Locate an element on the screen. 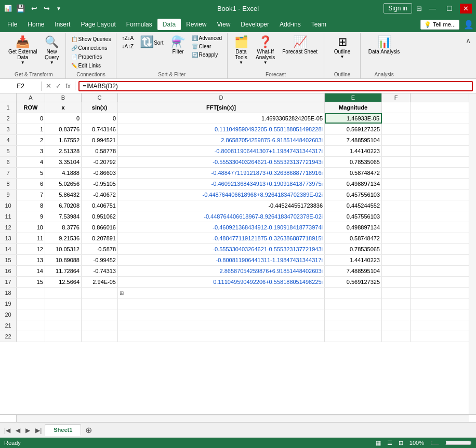 The height and width of the screenshot is (448, 476). cell-d22 is located at coordinates (221, 336).